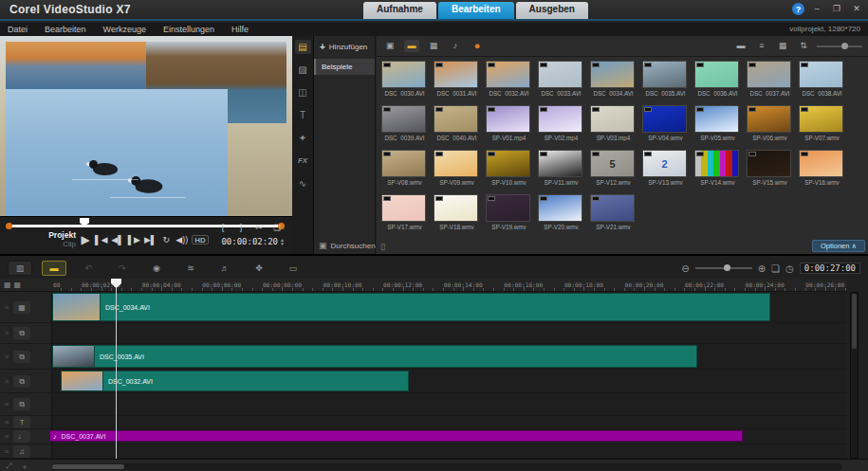 Image resolution: width=868 pixels, height=471 pixels. What do you see at coordinates (60, 235) in the screenshot?
I see `mode-projekt: Projekt` at bounding box center [60, 235].